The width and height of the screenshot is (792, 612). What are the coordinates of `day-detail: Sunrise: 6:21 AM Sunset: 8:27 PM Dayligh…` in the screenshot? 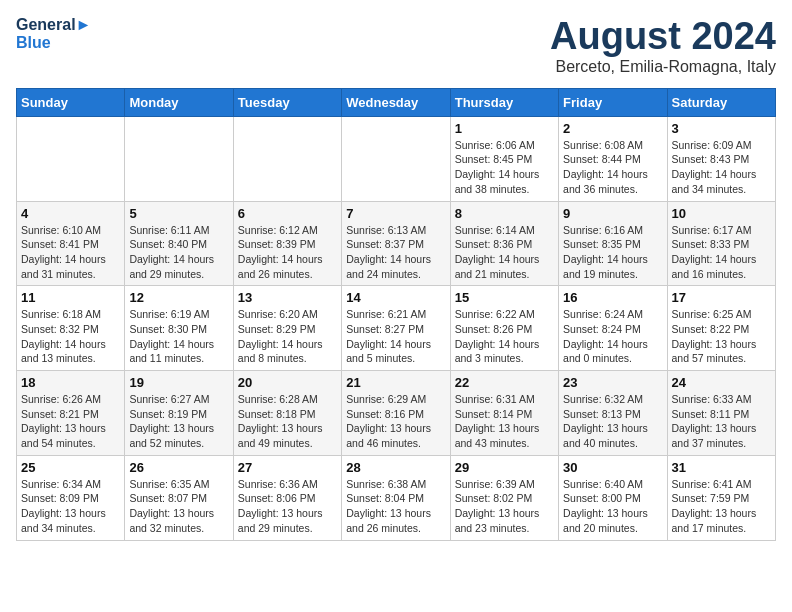 It's located at (396, 336).